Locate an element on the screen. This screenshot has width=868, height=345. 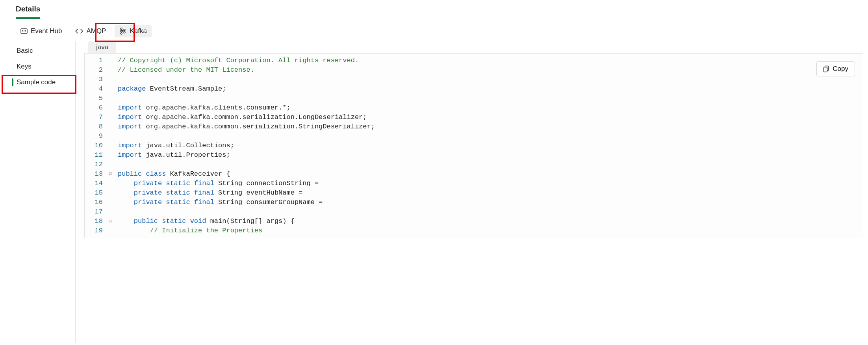
code-line: 17 is located at coordinates (474, 212).